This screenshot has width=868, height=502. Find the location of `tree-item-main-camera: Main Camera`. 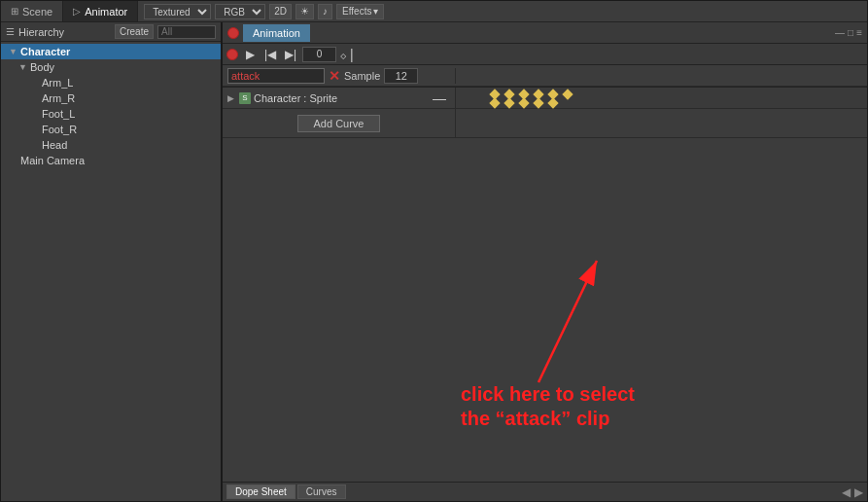

tree-item-main-camera: Main Camera is located at coordinates (111, 161).